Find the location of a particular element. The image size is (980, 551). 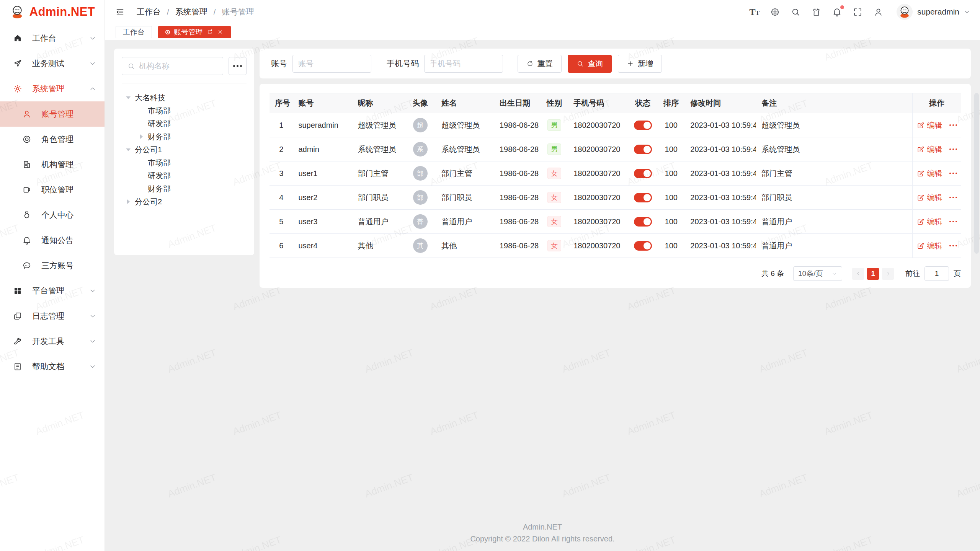

sidebar-item-platform-mgmt: 平台管理 is located at coordinates (52, 291).